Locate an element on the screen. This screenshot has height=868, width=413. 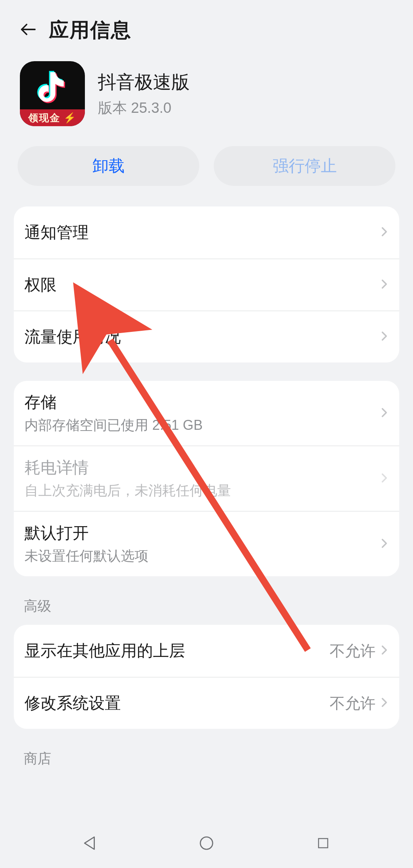
section-advanced-label: 高级 is located at coordinates (206, 606).